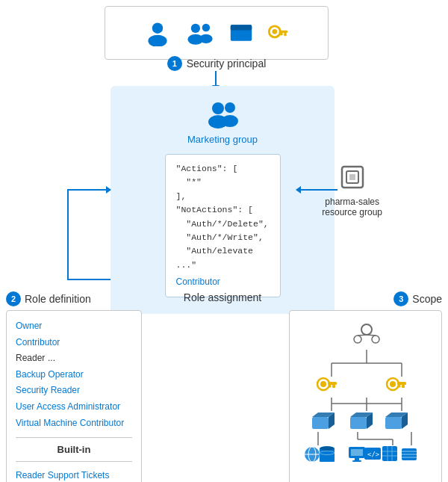 This screenshot has height=482, width=448. I want to click on scope-text: Scope, so click(427, 299).